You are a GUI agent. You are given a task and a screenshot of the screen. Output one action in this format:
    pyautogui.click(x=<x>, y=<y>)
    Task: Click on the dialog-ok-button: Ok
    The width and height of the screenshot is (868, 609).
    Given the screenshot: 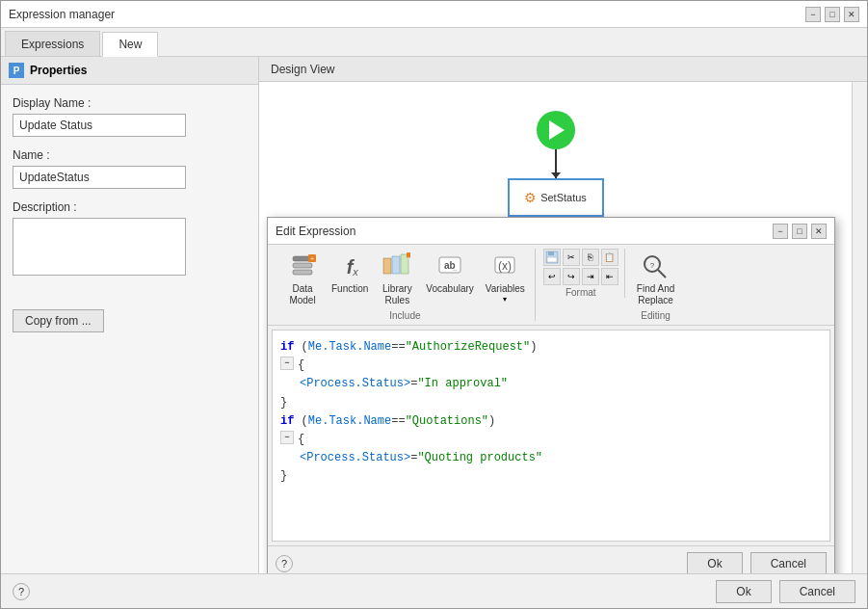 What is the action you would take?
    pyautogui.click(x=715, y=563)
    